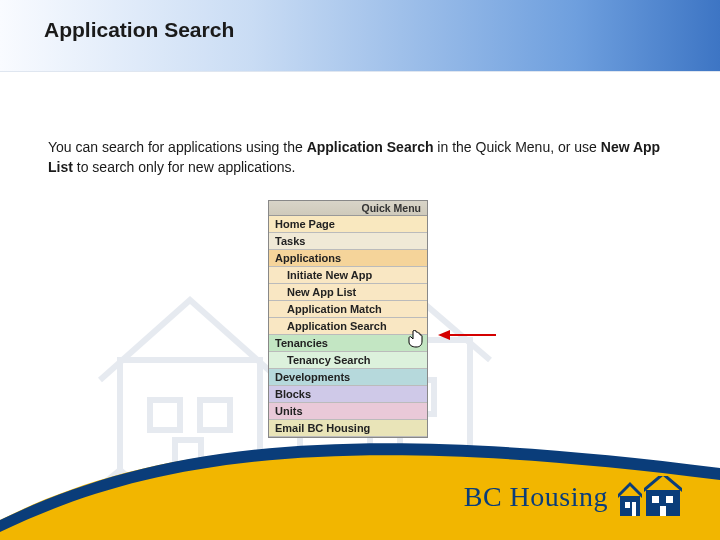  Describe the element at coordinates (536, 497) in the screenshot. I see `logo-text: BC Housing` at that location.